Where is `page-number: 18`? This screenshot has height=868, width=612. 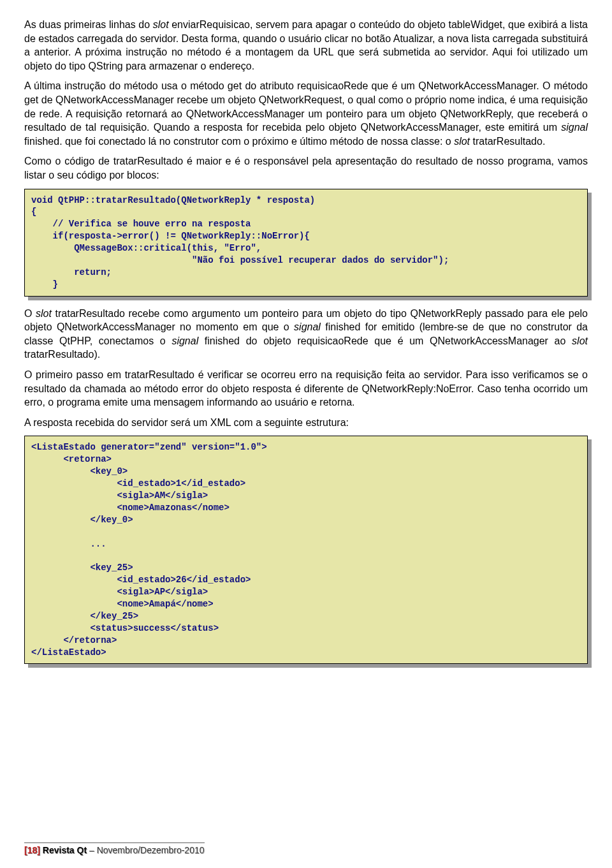 page-number: 18 is located at coordinates (33, 850).